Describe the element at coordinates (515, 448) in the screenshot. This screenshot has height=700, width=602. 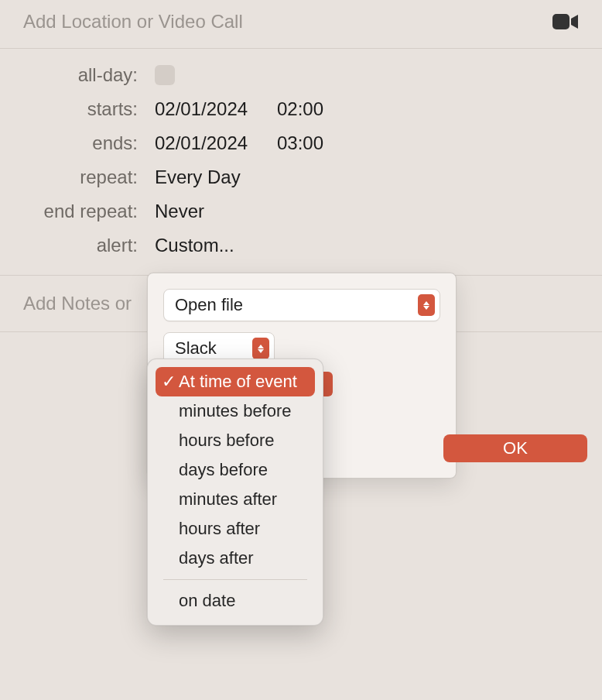
I see `ok-button: OK` at that location.